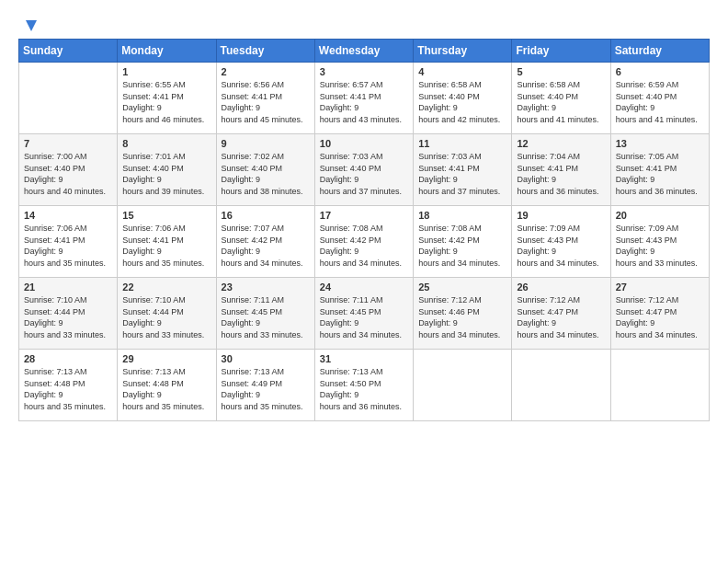  Describe the element at coordinates (364, 242) in the screenshot. I see `week-row-3: 14 Sunrise: 7:06 AM Sunset: 4:41 PM Dayl…` at that location.